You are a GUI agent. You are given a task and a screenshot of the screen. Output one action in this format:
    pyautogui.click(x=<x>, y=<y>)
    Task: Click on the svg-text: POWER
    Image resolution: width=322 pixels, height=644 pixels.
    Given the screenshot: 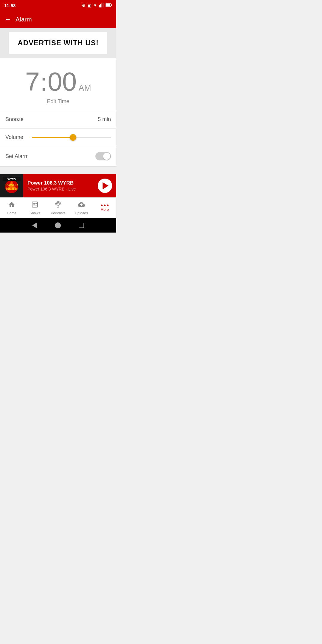 What is the action you would take?
    pyautogui.click(x=12, y=185)
    